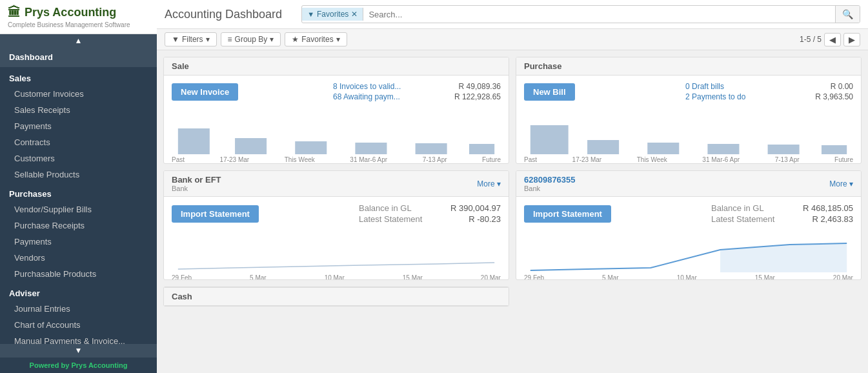 This screenshot has width=868, height=373. I want to click on search-button: 🔍, so click(847, 14).